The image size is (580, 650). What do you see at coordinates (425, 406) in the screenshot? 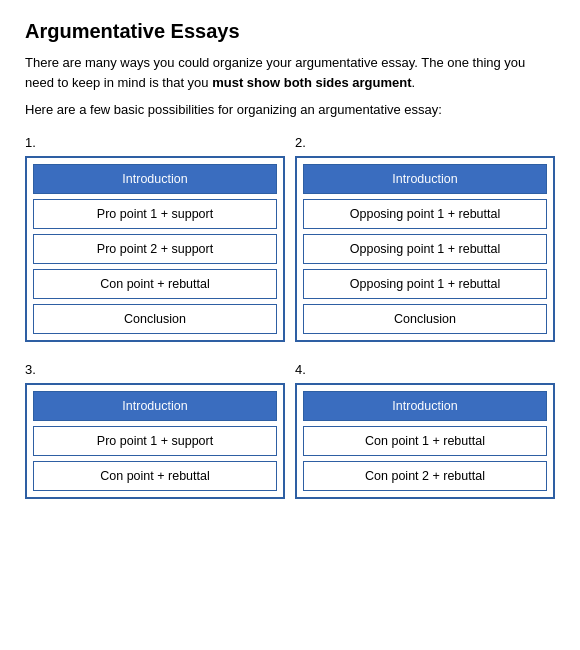
I see `diagram-4-cell-1: Introduction` at bounding box center [425, 406].